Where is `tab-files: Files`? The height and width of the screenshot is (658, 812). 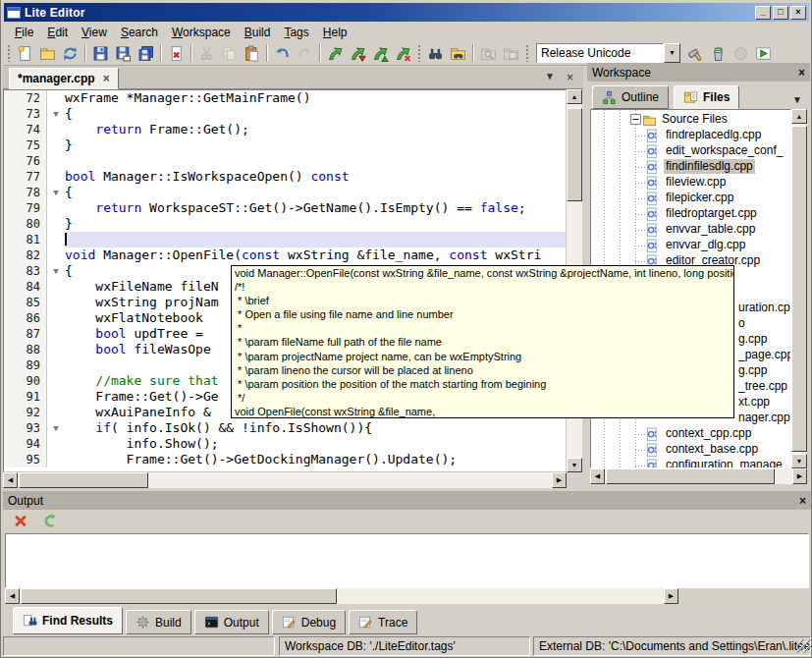
tab-files: Files is located at coordinates (707, 97).